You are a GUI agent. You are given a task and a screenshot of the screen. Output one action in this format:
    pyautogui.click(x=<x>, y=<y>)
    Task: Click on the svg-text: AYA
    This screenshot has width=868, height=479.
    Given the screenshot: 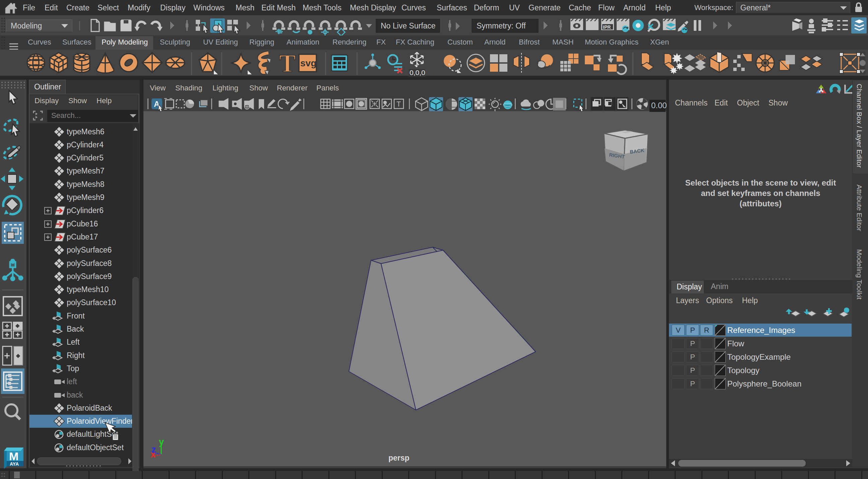 What is the action you would take?
    pyautogui.click(x=14, y=464)
    